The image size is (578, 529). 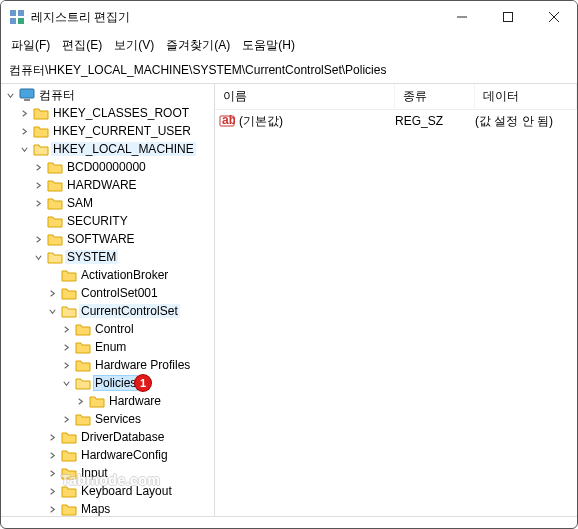 I want to click on tree-item-hklm: HKEY_LOCAL_MACHINE, so click(x=108, y=149).